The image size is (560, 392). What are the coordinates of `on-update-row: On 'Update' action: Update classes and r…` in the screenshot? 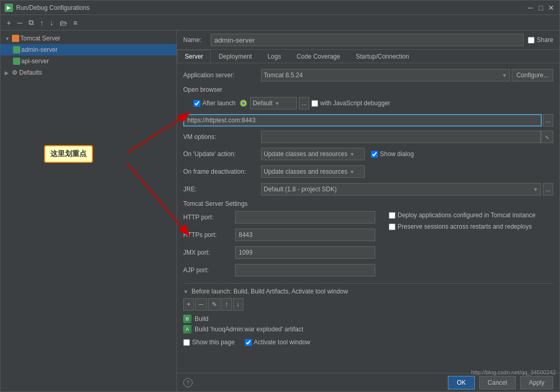 It's located at (368, 154).